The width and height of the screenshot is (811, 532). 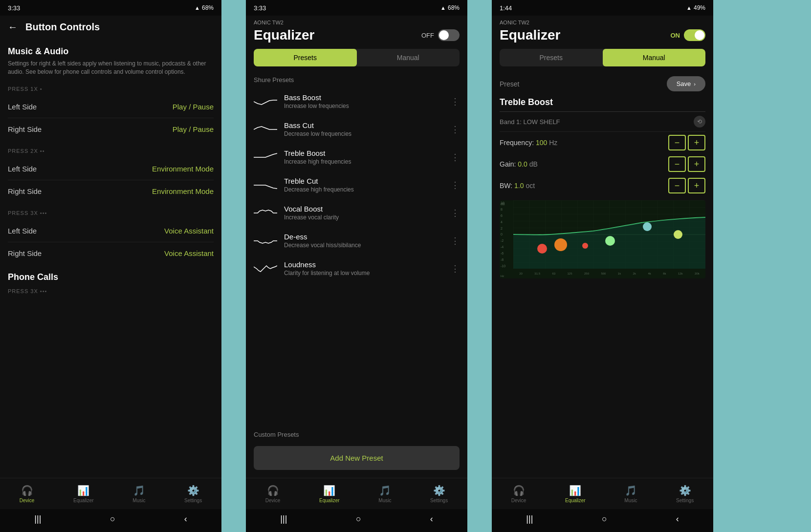 I want to click on shure-presets-label: Shure Presets, so click(x=357, y=80).